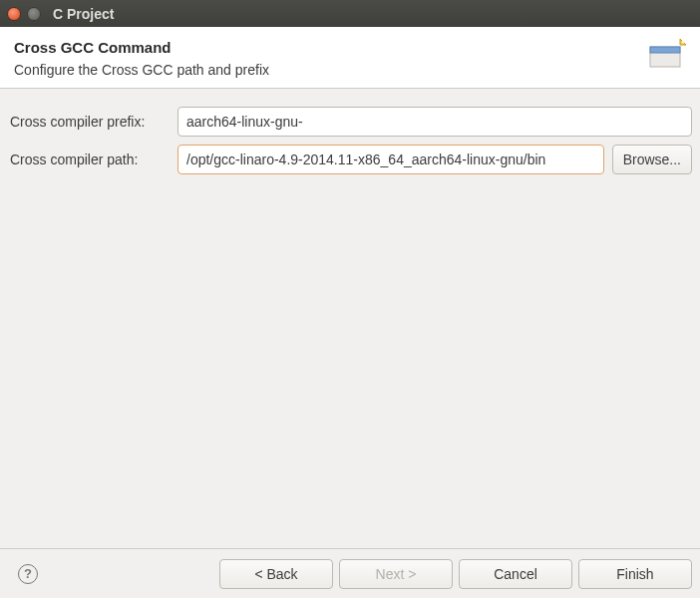 The image size is (700, 598). What do you see at coordinates (652, 159) in the screenshot?
I see `browse-button: Browse...` at bounding box center [652, 159].